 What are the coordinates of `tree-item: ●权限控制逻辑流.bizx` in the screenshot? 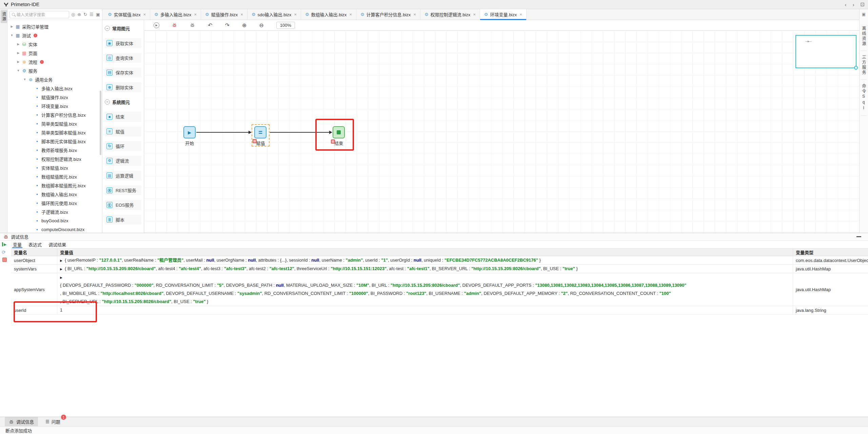 It's located at (55, 159).